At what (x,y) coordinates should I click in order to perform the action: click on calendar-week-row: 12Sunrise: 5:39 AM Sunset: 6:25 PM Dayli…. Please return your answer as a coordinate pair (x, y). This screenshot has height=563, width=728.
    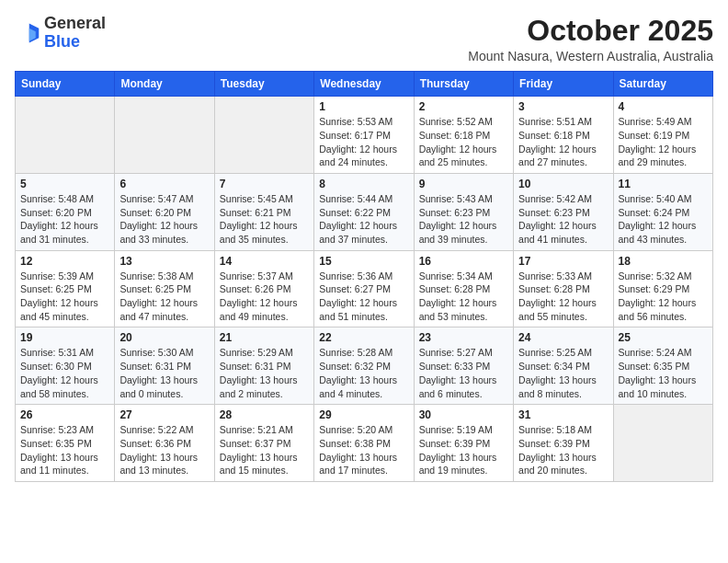
    Looking at the image, I should click on (364, 289).